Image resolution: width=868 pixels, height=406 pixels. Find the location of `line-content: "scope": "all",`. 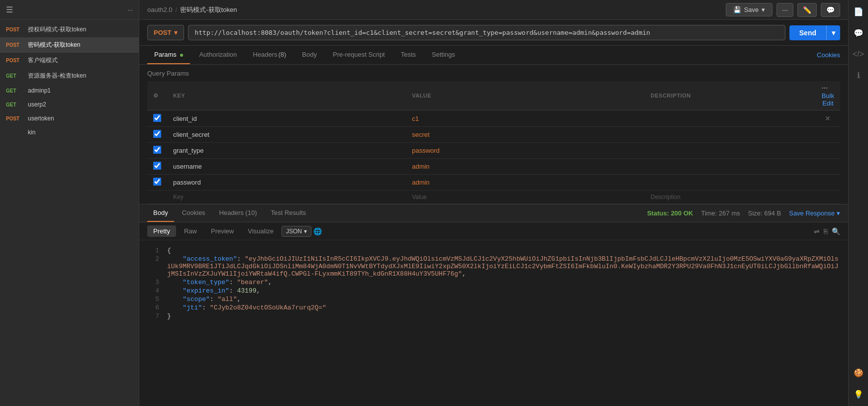

line-content: "scope": "all", is located at coordinates (503, 300).